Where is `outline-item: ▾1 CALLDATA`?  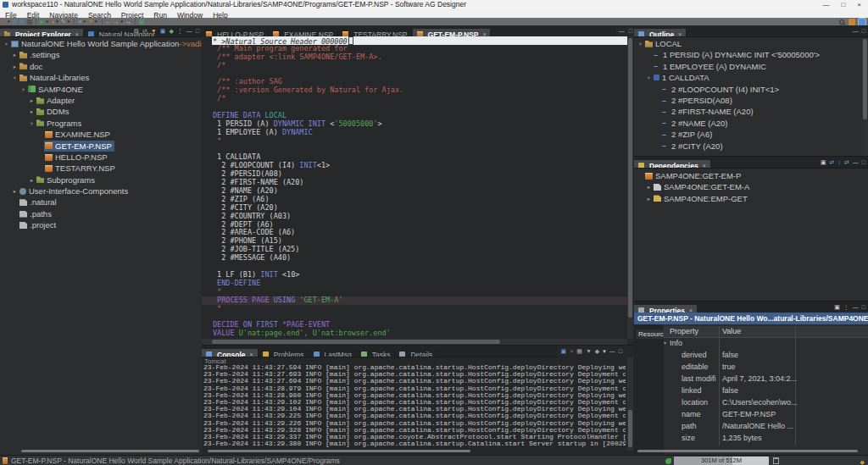 outline-item: ▾1 CALLDATA is located at coordinates (751, 78).